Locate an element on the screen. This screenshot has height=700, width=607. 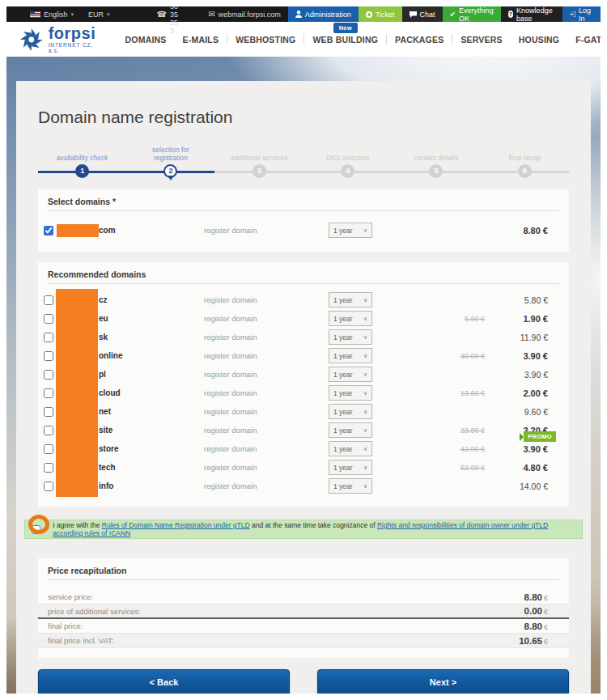
redacted-domain-name is located at coordinates (78, 231).